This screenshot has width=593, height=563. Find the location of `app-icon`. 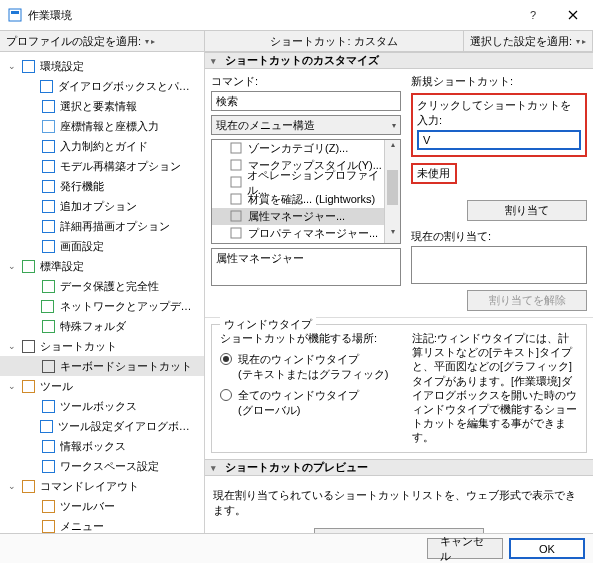

app-icon is located at coordinates (15, 15).